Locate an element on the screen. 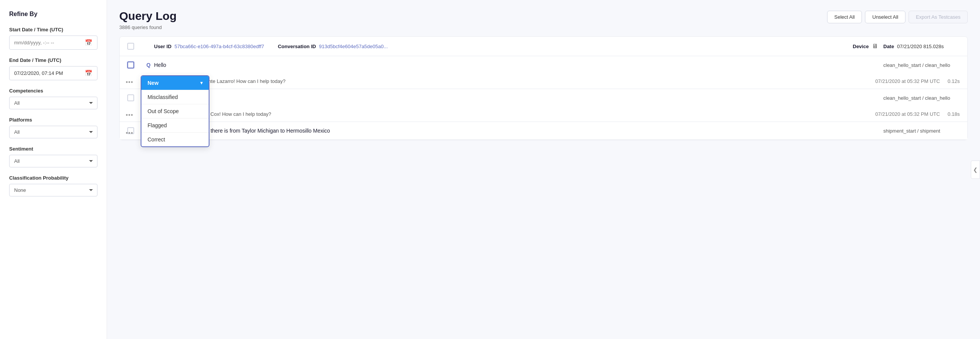 Image resolution: width=980 pixels, height=339 pixels. status-dropdown: New ▾ Misclassified Out of Scope Flagged is located at coordinates (175, 111).